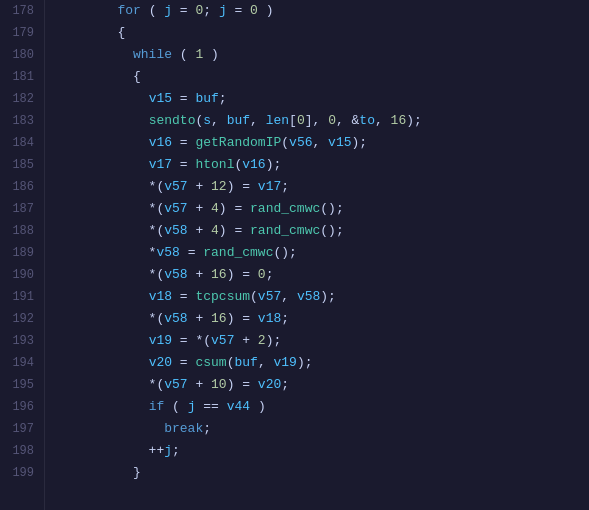 This screenshot has width=589, height=510. What do you see at coordinates (322, 297) in the screenshot?
I see `code-line: v18 = tcpcsum(v57, v58);` at bounding box center [322, 297].